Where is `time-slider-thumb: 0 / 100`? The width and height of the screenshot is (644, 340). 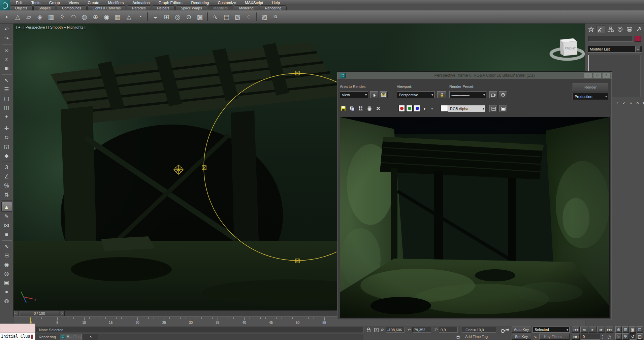 time-slider-thumb: 0 / 100 is located at coordinates (39, 313).